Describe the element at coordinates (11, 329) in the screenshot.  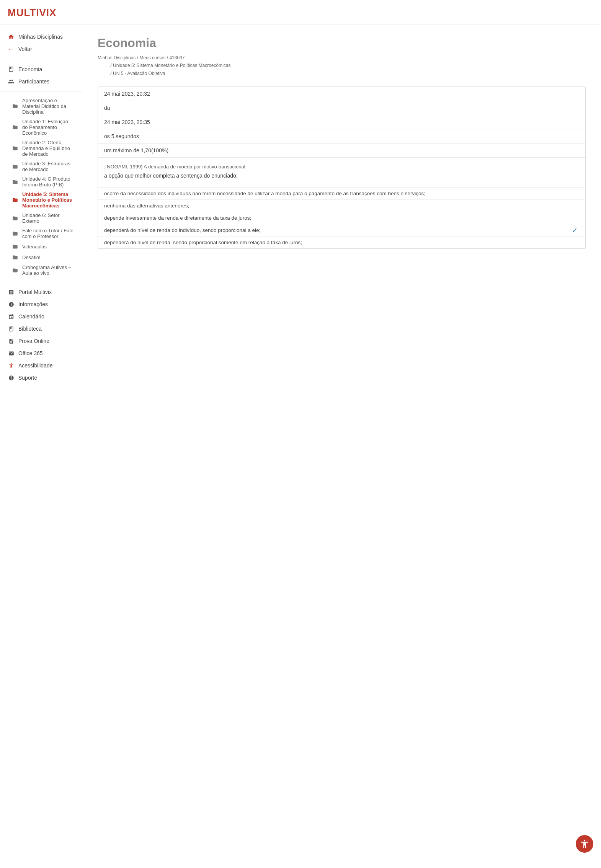
I see `library-icon` at that location.